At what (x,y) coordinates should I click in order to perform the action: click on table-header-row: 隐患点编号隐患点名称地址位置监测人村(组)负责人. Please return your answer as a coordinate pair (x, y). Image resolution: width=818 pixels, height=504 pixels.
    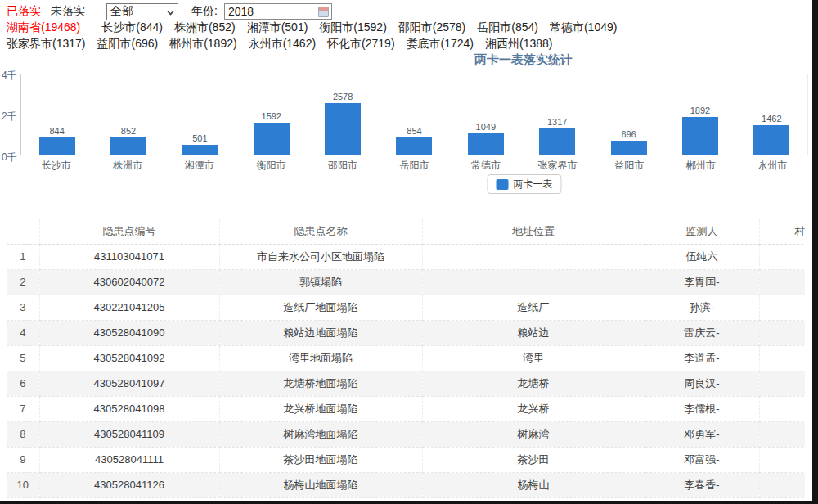
    Looking at the image, I should click on (406, 232).